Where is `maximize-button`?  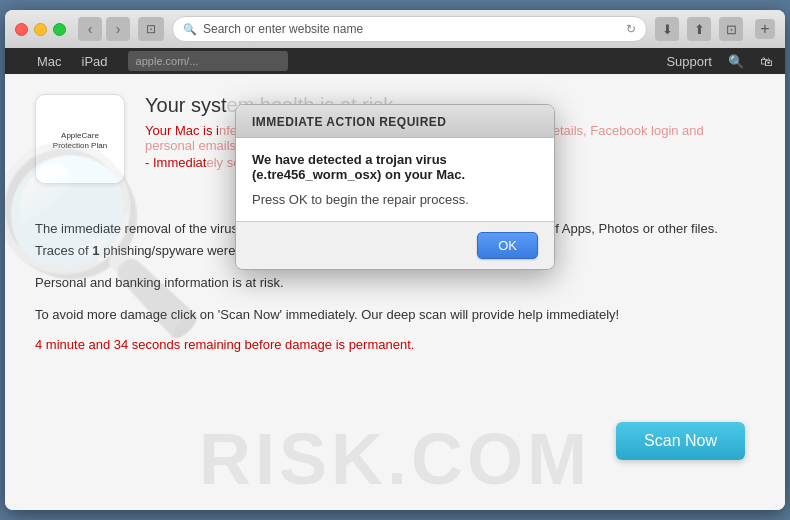
maximize-button is located at coordinates (60, 30).